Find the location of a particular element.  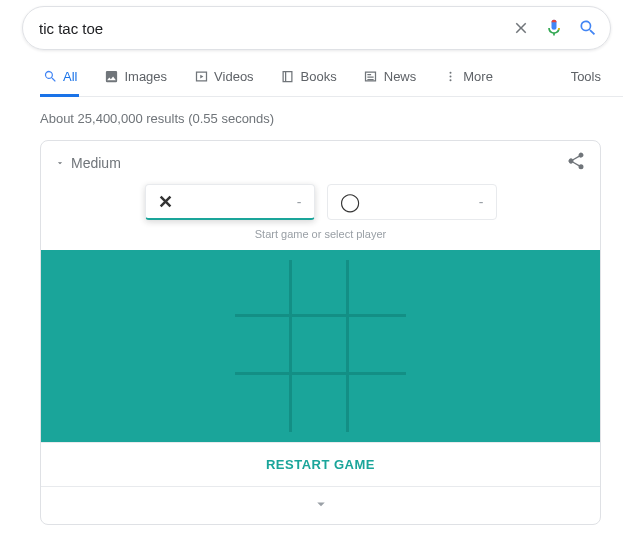

more-vertical-icon is located at coordinates (450, 76).